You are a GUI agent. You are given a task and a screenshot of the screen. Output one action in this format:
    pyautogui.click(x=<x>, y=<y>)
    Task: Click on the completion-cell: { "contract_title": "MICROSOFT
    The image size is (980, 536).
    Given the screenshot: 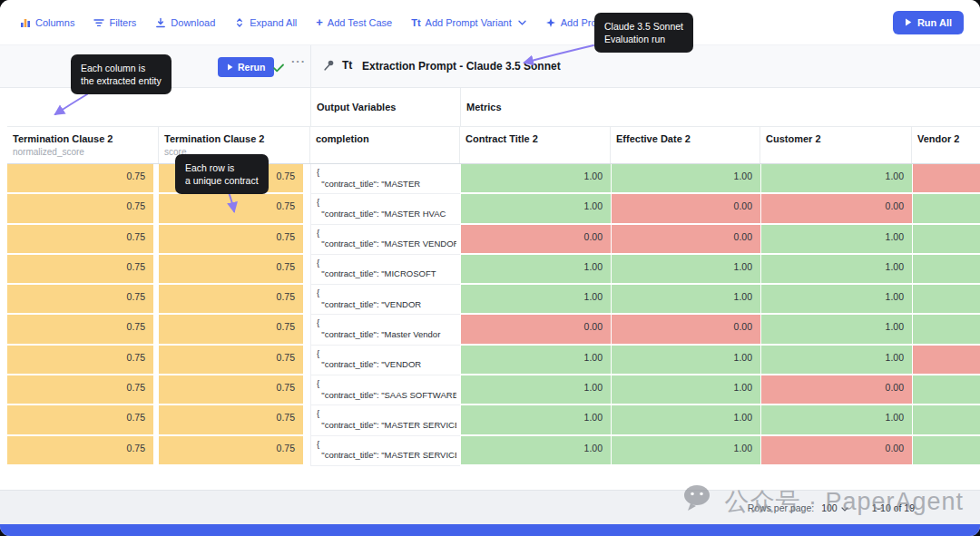 What is the action you would take?
    pyautogui.click(x=385, y=270)
    